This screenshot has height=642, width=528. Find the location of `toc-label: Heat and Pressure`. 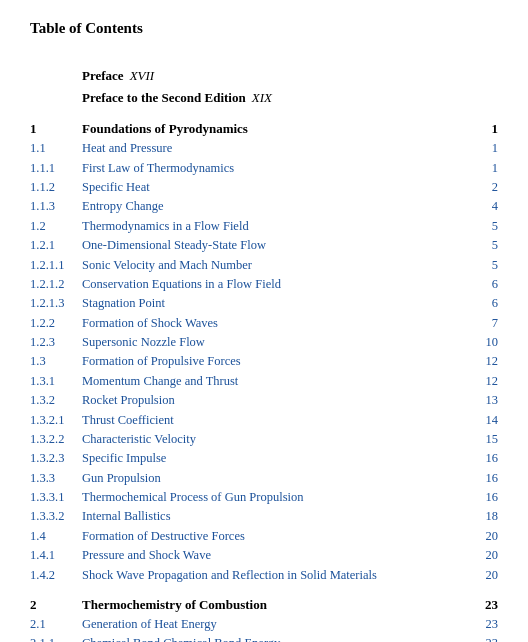

toc-label: Heat and Pressure is located at coordinates (284, 148).